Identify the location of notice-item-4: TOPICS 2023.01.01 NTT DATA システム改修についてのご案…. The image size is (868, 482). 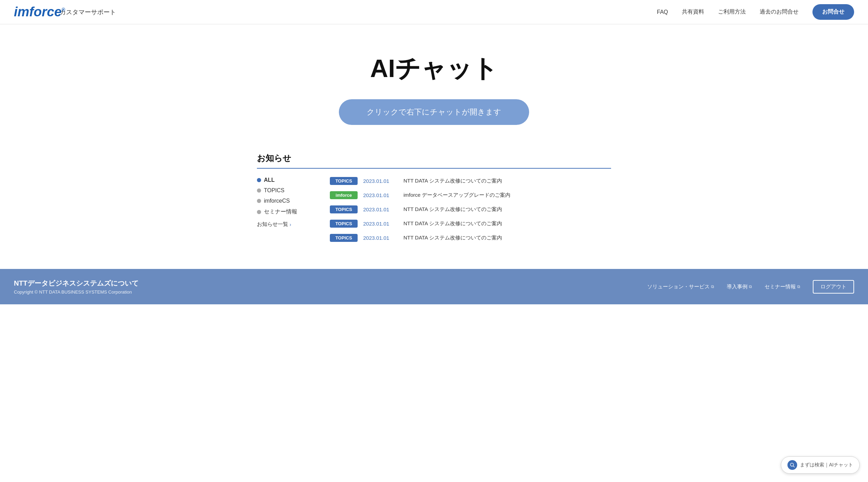
(470, 223).